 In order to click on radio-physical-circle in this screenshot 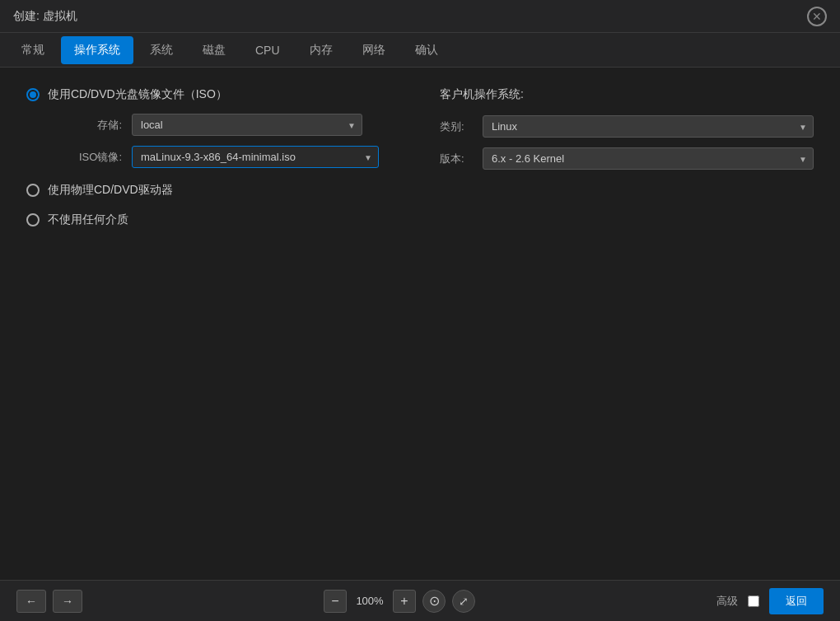, I will do `click(33, 190)`.